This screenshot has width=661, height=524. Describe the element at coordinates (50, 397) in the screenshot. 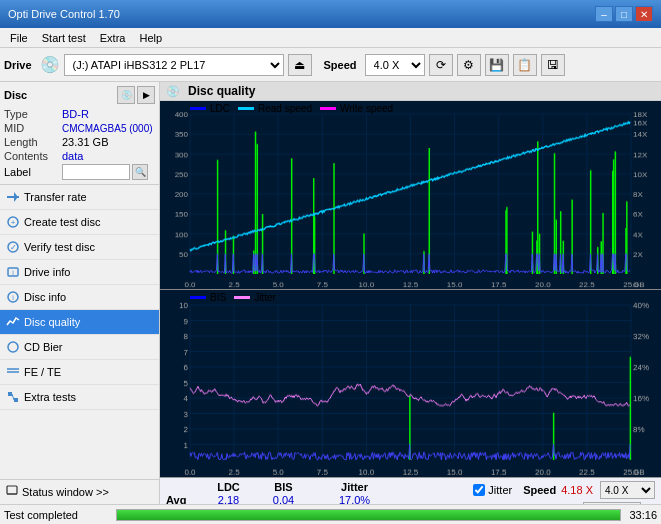

I see `nav-extra-tests-label: Extra tests` at that location.